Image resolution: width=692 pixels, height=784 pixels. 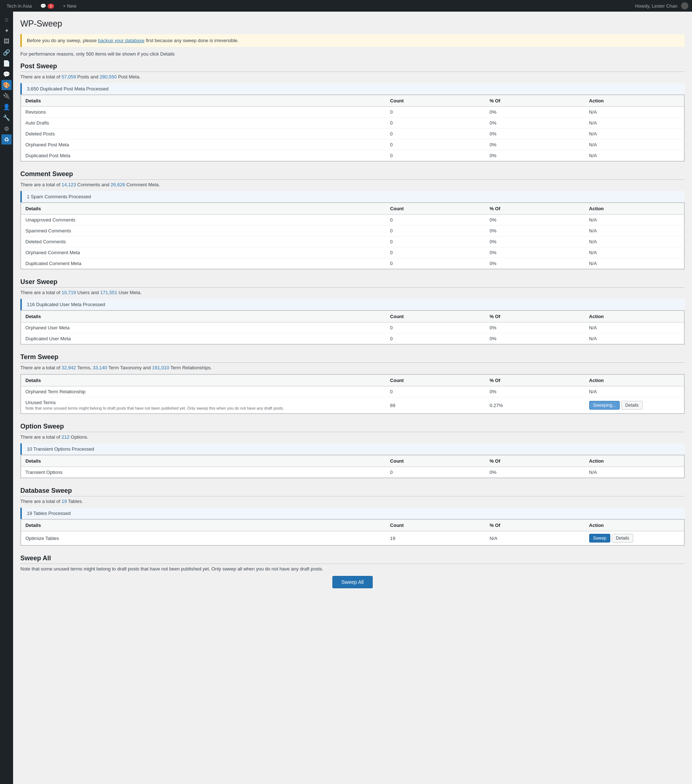 What do you see at coordinates (118, 185) in the screenshot?
I see `comment-meta-link: 26,626` at bounding box center [118, 185].